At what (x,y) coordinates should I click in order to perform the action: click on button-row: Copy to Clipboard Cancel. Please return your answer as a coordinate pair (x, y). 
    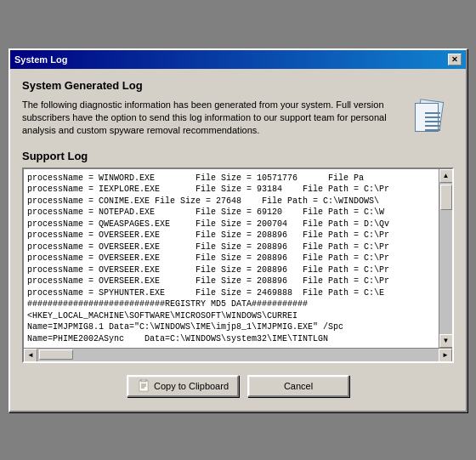
    Looking at the image, I should click on (238, 385).